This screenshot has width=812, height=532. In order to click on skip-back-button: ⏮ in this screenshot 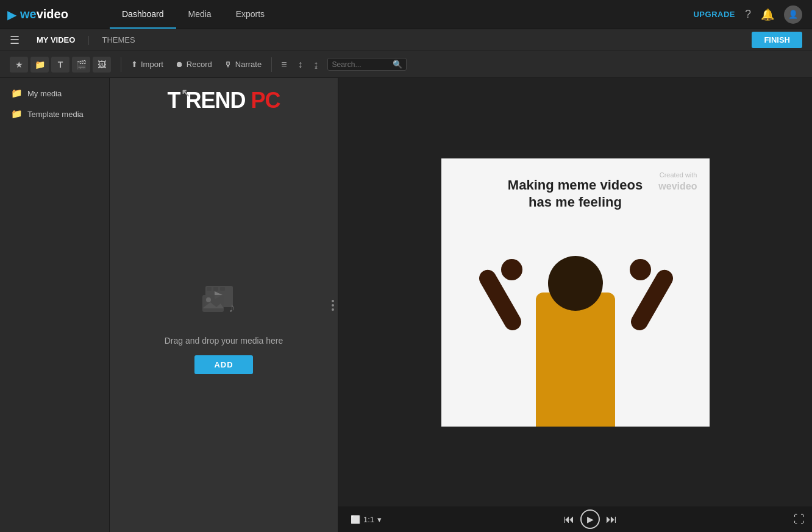, I will do `click(569, 519)`.